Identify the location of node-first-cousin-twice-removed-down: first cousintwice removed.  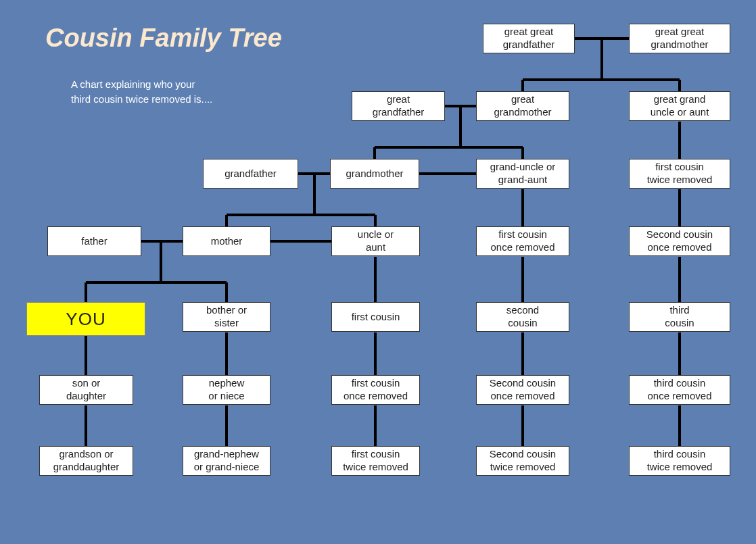
(376, 461).